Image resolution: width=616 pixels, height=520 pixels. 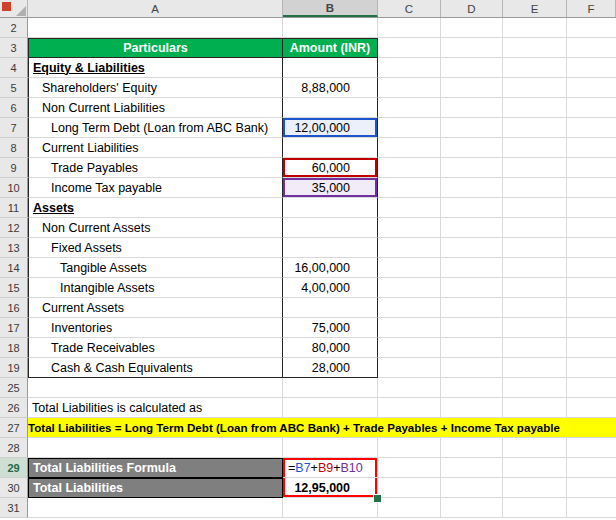 I want to click on row-number-19: 19, so click(x=14, y=368).